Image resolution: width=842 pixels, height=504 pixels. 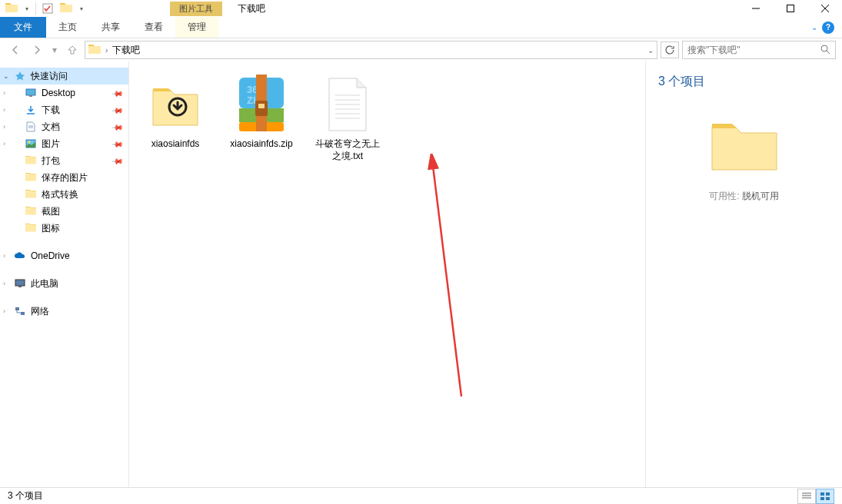 I want to click on navigation-pane: ⌄ 快速访问 › Desktop 📌 › 下载 📌 › 文档 📌, so click(x=65, y=274).